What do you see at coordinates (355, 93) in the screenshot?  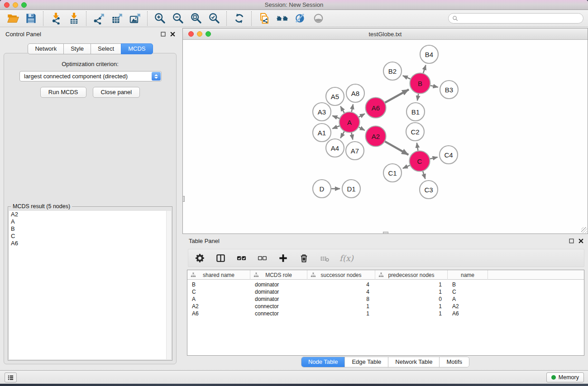 I see `node-A8: A8` at bounding box center [355, 93].